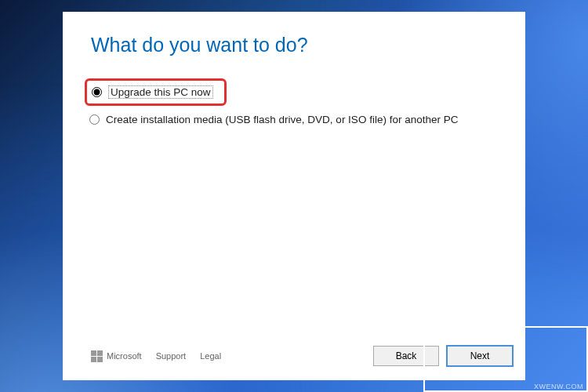  Describe the element at coordinates (97, 356) in the screenshot. I see `microsoft-logo-icon` at that location.